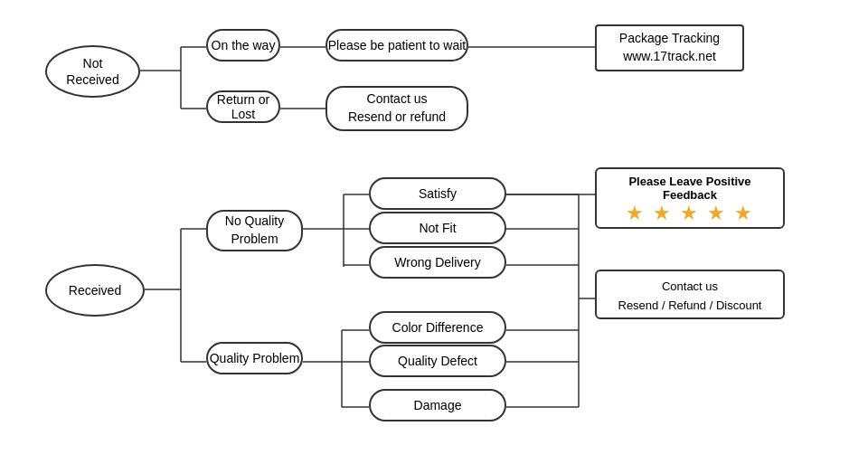 This screenshot has height=464, width=868. Describe the element at coordinates (438, 361) in the screenshot. I see `quality-defect-node: Quality Defect` at that location.